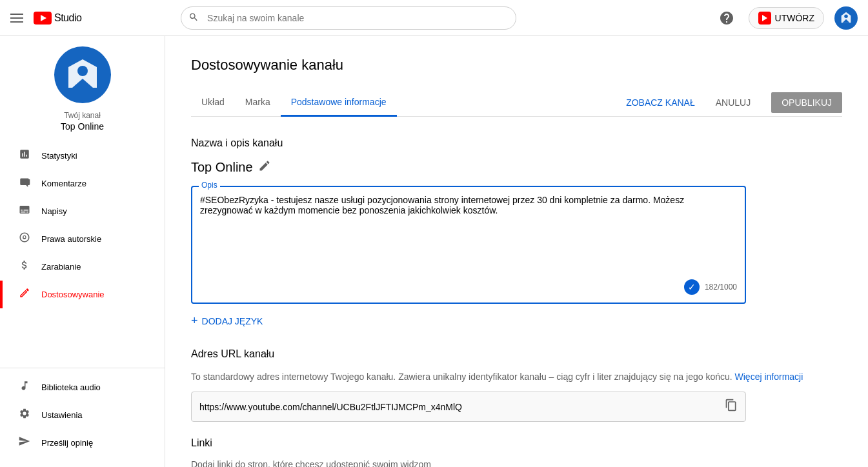  Describe the element at coordinates (727, 18) in the screenshot. I see `help-button` at that location.